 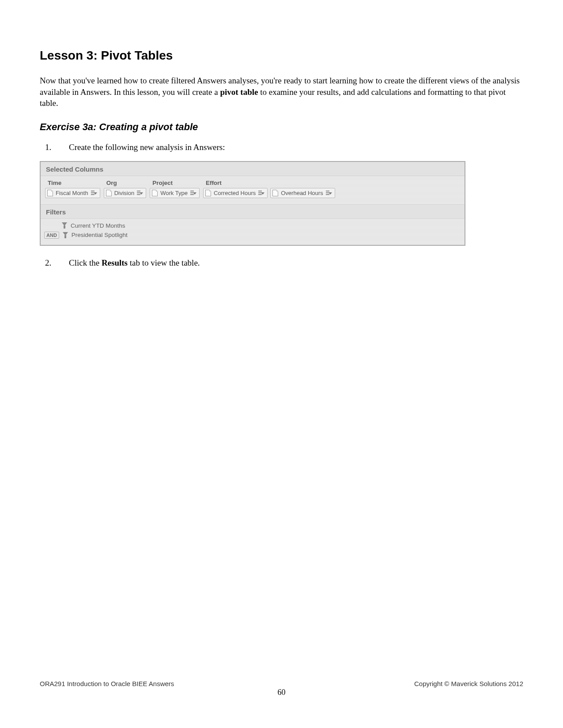 What do you see at coordinates (282, 127) in the screenshot?
I see `exercise-title: Exercise 3a: Creating a pivot table` at bounding box center [282, 127].